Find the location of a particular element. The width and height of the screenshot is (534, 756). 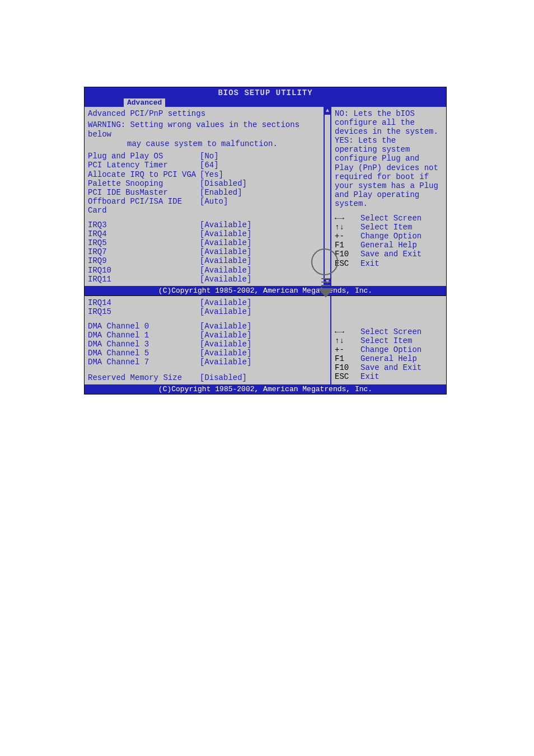

setting-label: DMA Channel 0 is located at coordinates (144, 326).